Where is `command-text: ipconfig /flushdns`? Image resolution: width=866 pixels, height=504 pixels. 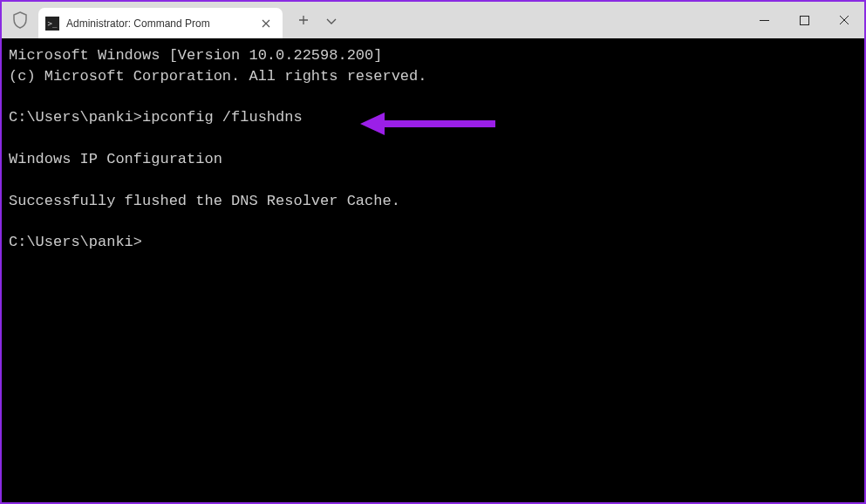
command-text: ipconfig /flushdns is located at coordinates (222, 117).